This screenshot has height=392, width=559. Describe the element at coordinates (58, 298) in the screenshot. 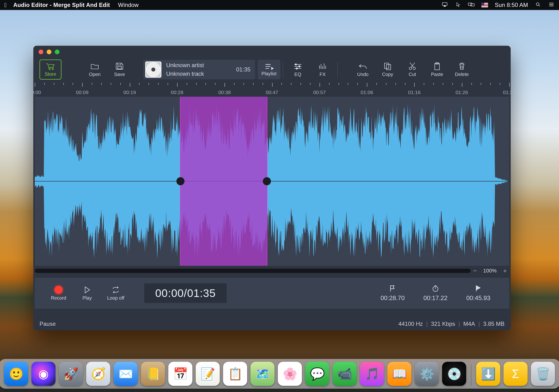

I see `record-button-label: Record` at that location.